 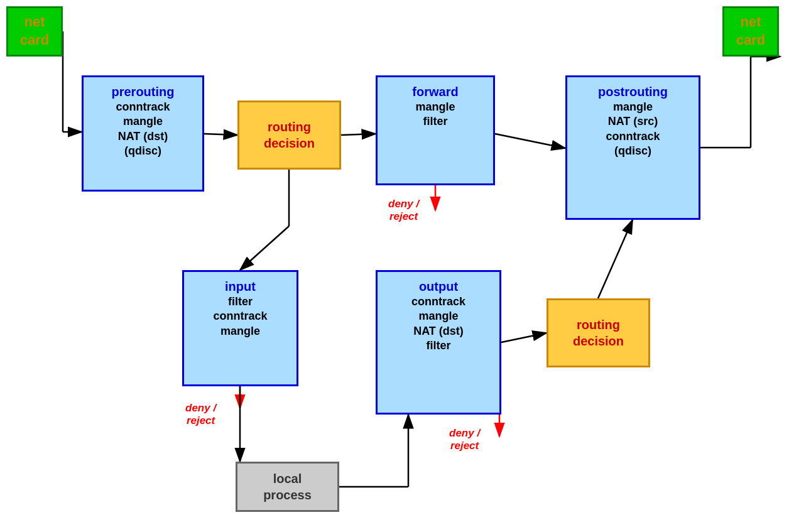 I want to click on output-box: output conntrack mangle NAT (dst) filter, so click(x=438, y=342).